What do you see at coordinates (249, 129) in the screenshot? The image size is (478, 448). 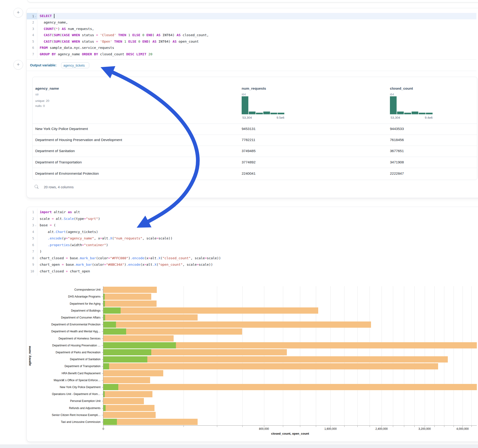 I see `table-cell: 9453131` at bounding box center [249, 129].